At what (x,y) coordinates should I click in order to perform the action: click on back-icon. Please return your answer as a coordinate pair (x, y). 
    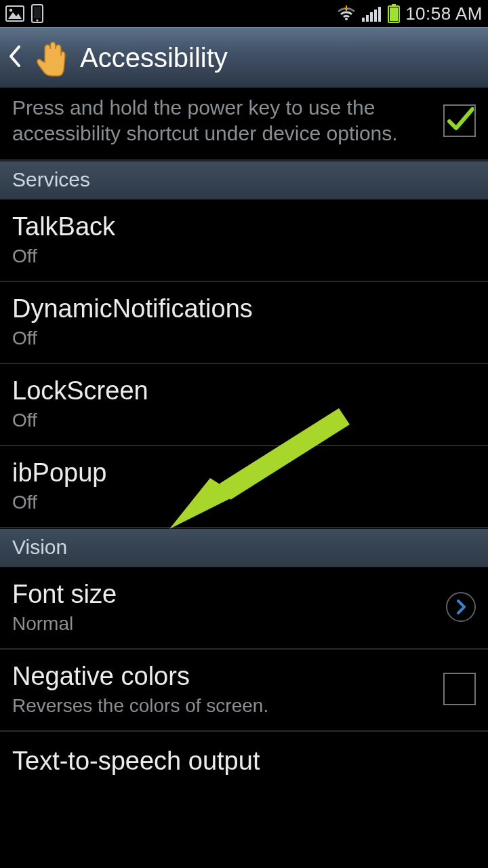
    Looking at the image, I should click on (14, 58).